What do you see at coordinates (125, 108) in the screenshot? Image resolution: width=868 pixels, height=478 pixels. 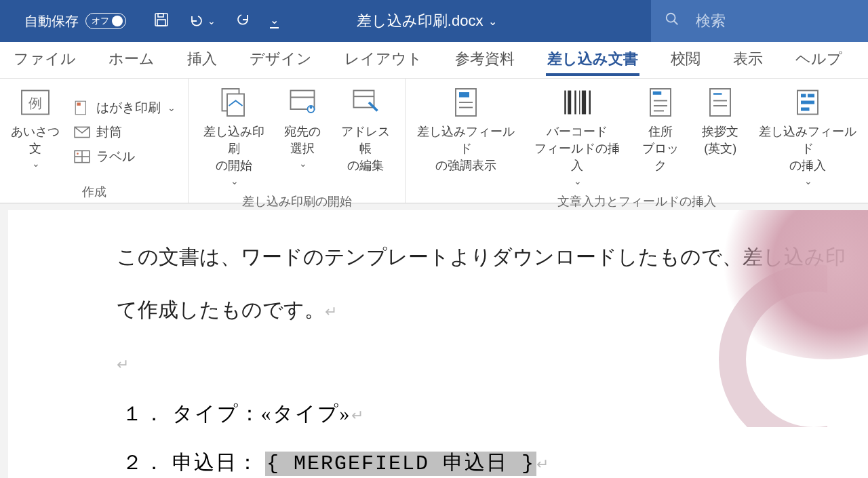 I see `hagaki-print-button: はがき印刷⌄` at bounding box center [125, 108].